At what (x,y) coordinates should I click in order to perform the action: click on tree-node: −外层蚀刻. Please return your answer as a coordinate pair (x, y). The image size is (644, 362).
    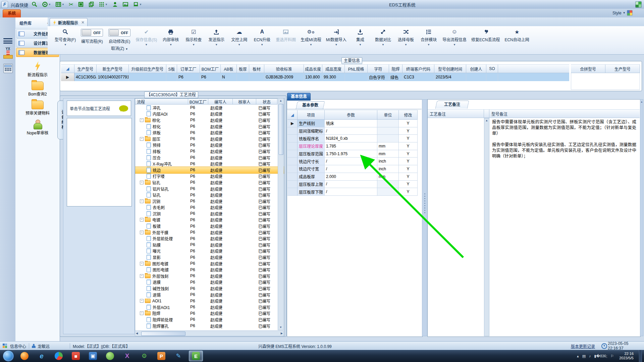
    Looking at the image, I should click on (162, 276).